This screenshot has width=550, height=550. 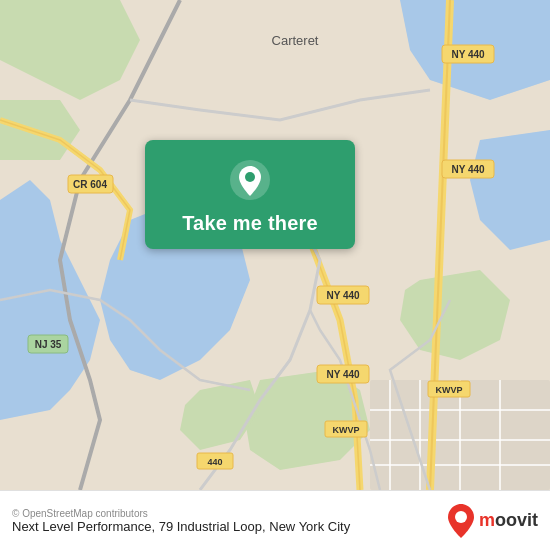 I want to click on svg-text: Carteret, so click(x=296, y=40).